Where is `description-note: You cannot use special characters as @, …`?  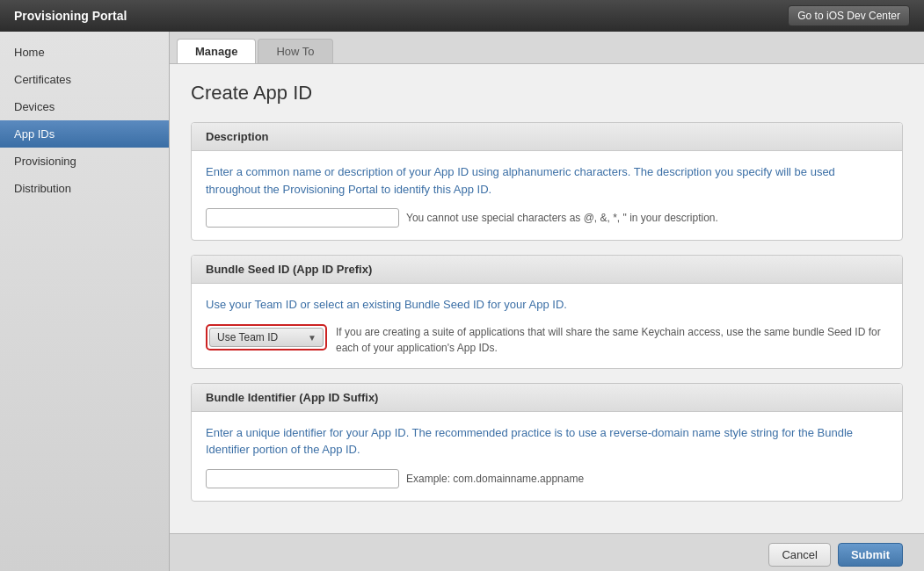
description-note: You cannot use special characters as @, … is located at coordinates (563, 218).